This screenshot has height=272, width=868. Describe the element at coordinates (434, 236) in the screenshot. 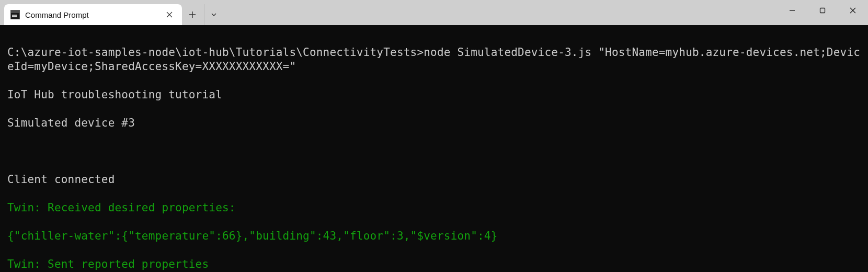

I see `terminal-line-twin-json: {"chiller-water":{"temperature":66},"bui…` at that location.